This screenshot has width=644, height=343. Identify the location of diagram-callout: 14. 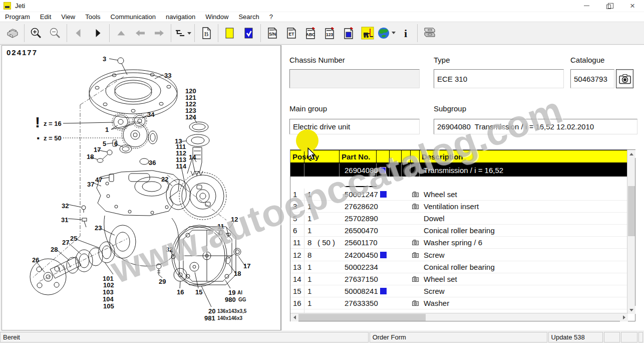
(192, 157).